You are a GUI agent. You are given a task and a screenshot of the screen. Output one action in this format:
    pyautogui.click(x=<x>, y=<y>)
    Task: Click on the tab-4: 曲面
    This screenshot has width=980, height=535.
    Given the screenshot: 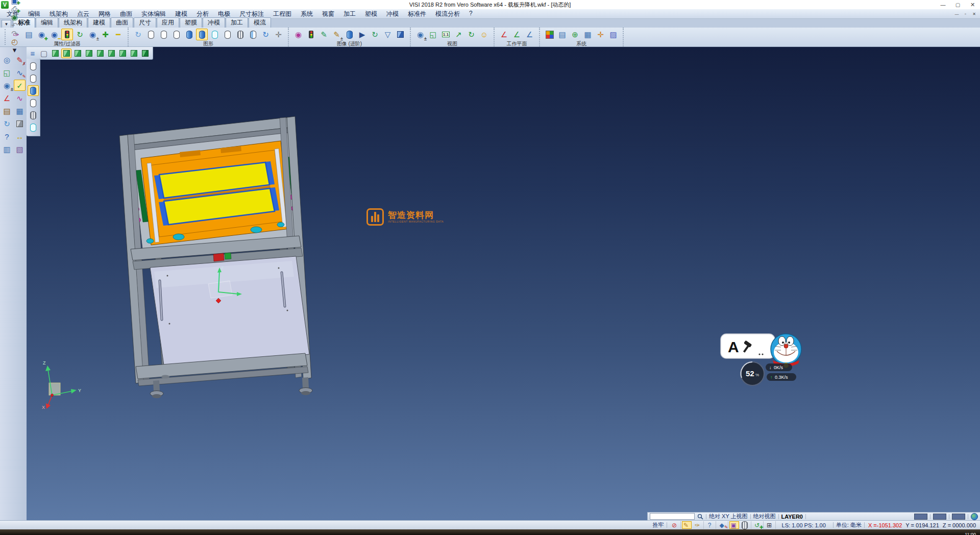 What is the action you would take?
    pyautogui.click(x=122, y=22)
    